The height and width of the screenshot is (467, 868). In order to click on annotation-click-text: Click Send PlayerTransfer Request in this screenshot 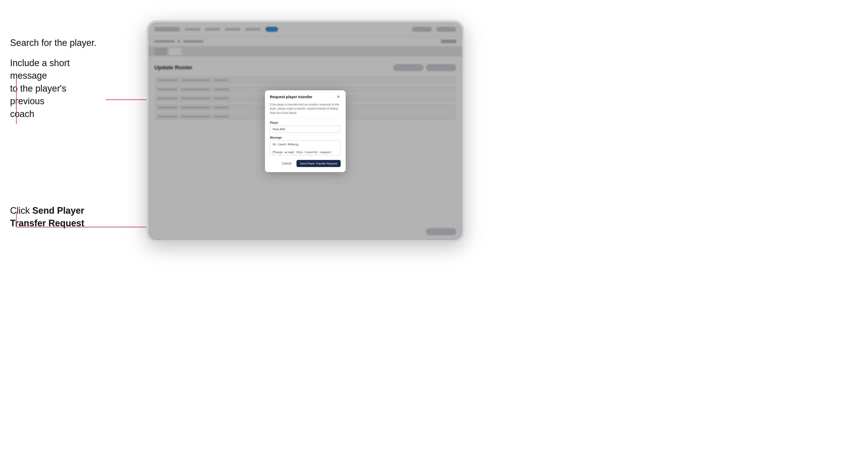, I will do `click(56, 217)`.